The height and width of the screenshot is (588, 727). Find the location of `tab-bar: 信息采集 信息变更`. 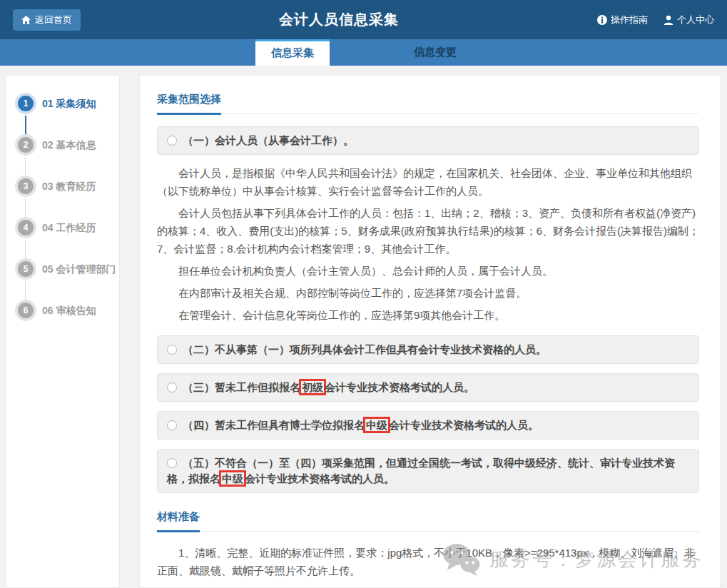

tab-bar: 信息采集 信息变更 is located at coordinates (364, 53).